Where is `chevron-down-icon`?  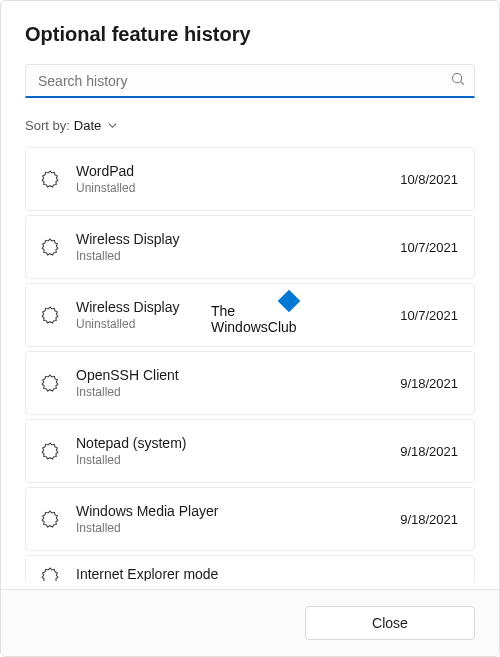
chevron-down-icon is located at coordinates (112, 126).